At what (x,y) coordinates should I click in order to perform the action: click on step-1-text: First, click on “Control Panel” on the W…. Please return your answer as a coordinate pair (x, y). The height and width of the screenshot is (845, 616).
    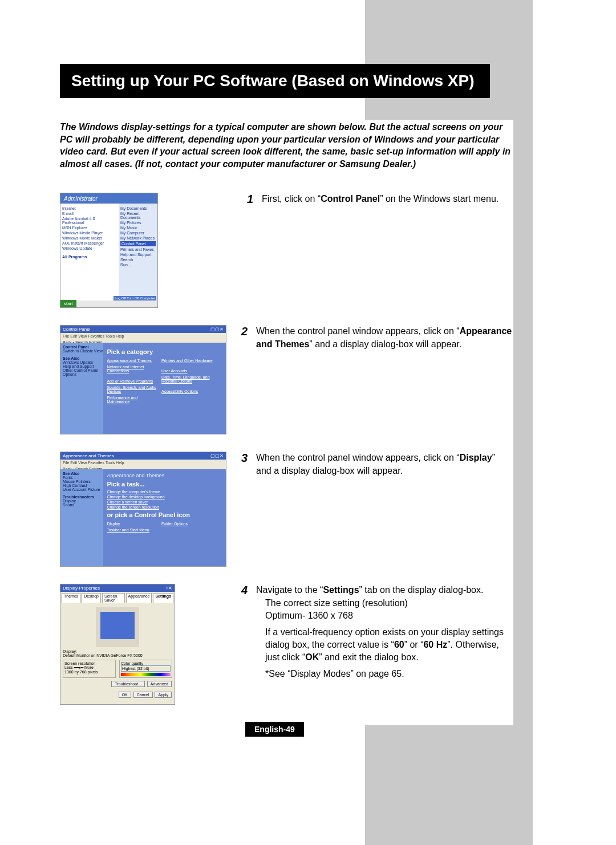
    Looking at the image, I should click on (380, 250).